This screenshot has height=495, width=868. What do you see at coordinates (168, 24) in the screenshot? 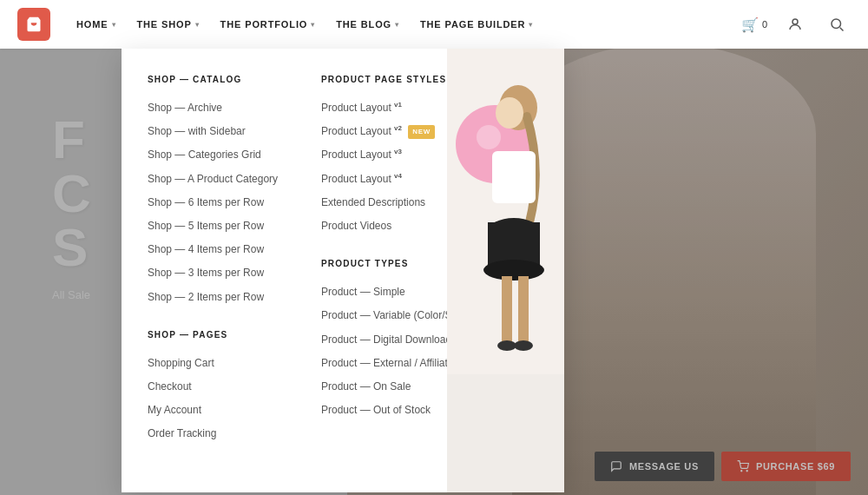
I see `nav-the-shop: THE SHOP ▾` at bounding box center [168, 24].